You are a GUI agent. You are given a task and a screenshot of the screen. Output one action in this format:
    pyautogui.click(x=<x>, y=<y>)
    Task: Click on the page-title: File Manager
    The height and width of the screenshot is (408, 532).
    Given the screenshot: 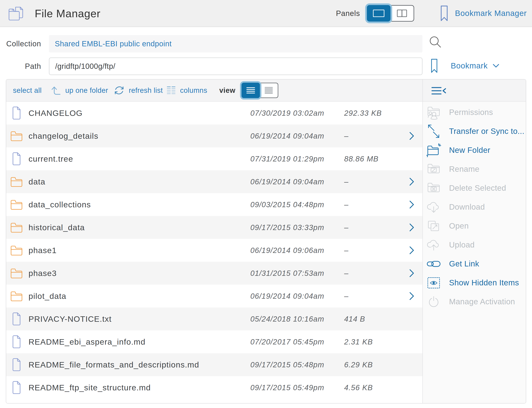 What is the action you would take?
    pyautogui.click(x=68, y=13)
    